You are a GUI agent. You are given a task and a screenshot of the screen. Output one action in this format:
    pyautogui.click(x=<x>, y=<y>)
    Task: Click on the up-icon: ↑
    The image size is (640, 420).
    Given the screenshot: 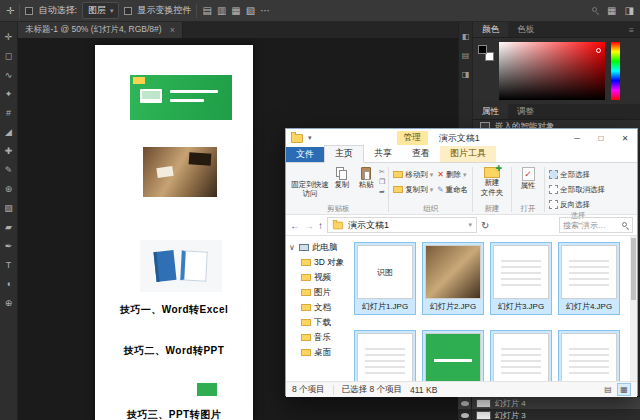 What is the action you would take?
    pyautogui.click(x=320, y=226)
    